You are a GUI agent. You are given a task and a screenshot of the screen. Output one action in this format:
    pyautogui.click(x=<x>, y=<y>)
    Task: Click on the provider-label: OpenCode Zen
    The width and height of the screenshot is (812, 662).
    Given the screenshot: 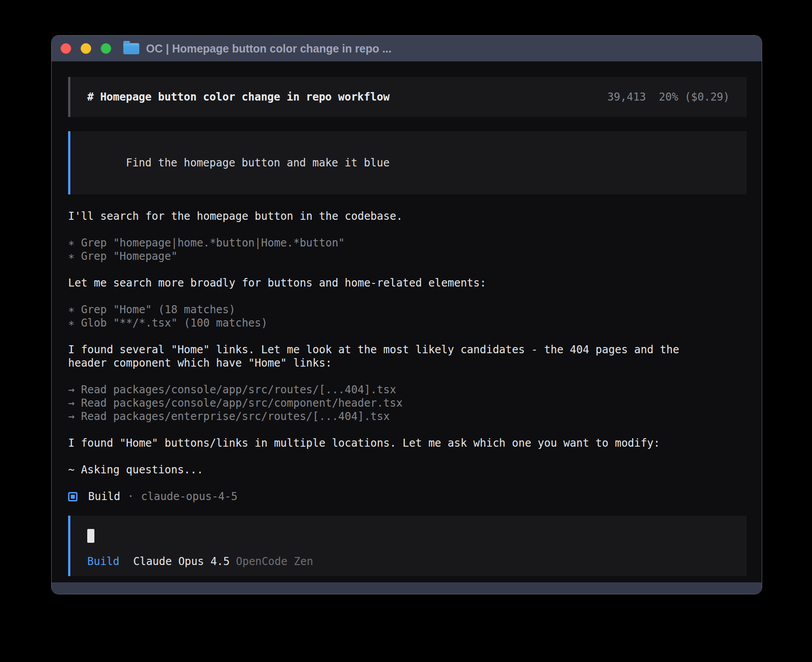 What is the action you would take?
    pyautogui.click(x=274, y=561)
    